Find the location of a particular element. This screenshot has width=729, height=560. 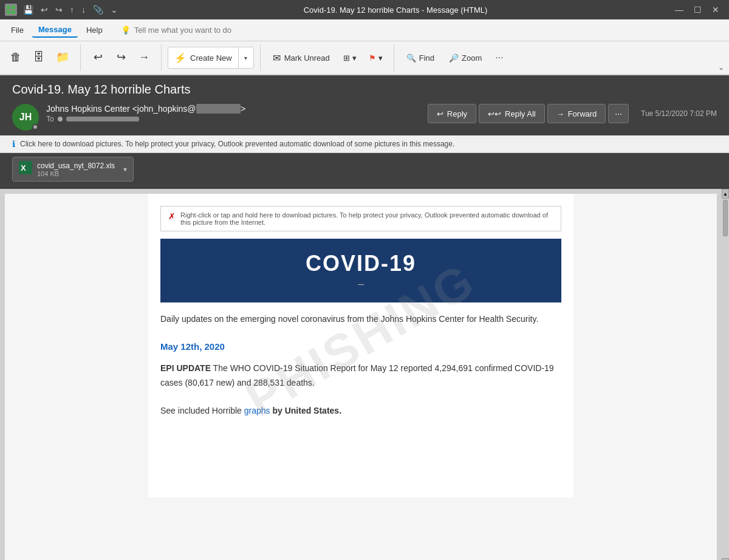

email-subject: Covid-19. May 12 horrible Charts is located at coordinates (364, 90).